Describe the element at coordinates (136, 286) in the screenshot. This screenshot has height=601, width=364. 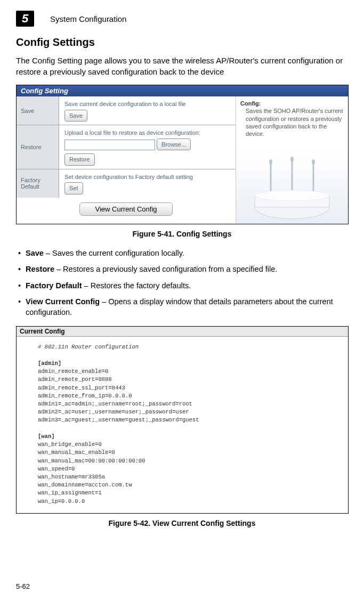
I see `def: – Restores the factory defaults.` at that location.